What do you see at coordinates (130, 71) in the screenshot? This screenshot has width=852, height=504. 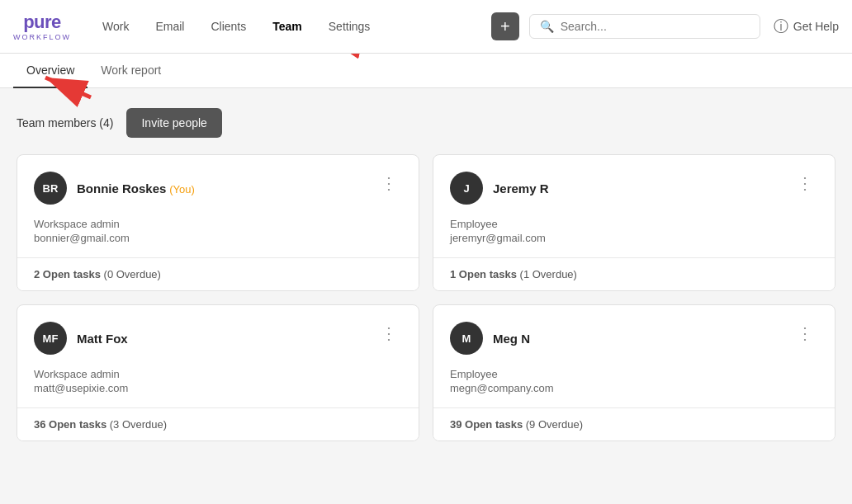 I see `sub-nav-work-report: Work report` at bounding box center [130, 71].